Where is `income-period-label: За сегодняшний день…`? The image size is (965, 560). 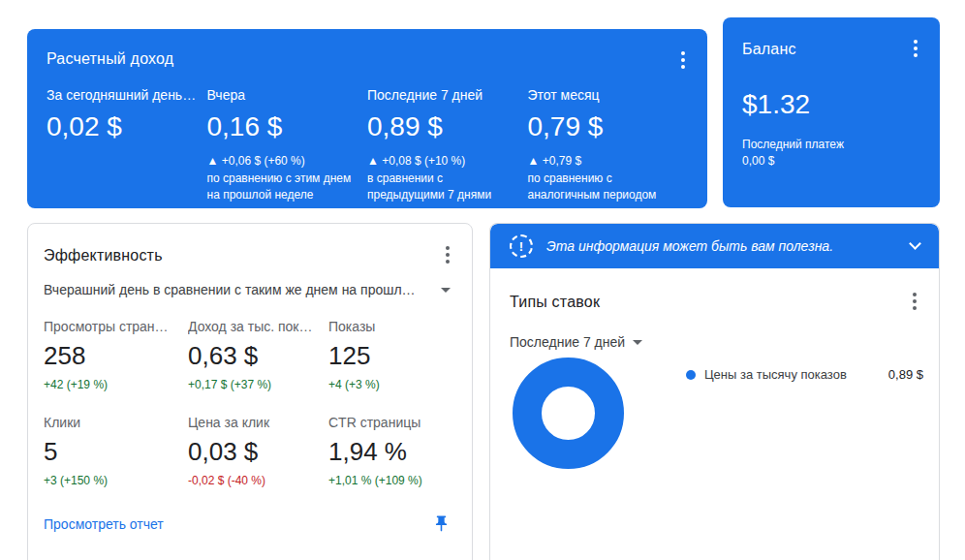
income-period-label: За сегодняшний день… is located at coordinates (122, 95).